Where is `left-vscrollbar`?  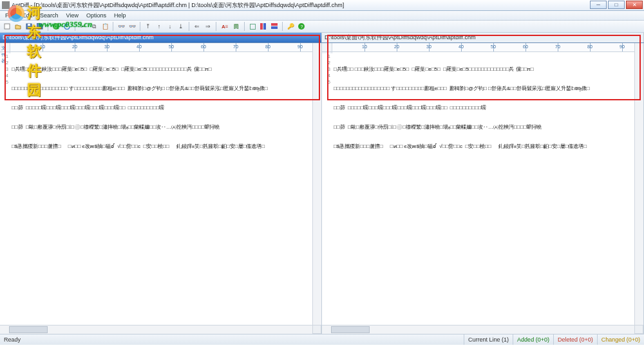
left-vscrollbar is located at coordinates (317, 184).